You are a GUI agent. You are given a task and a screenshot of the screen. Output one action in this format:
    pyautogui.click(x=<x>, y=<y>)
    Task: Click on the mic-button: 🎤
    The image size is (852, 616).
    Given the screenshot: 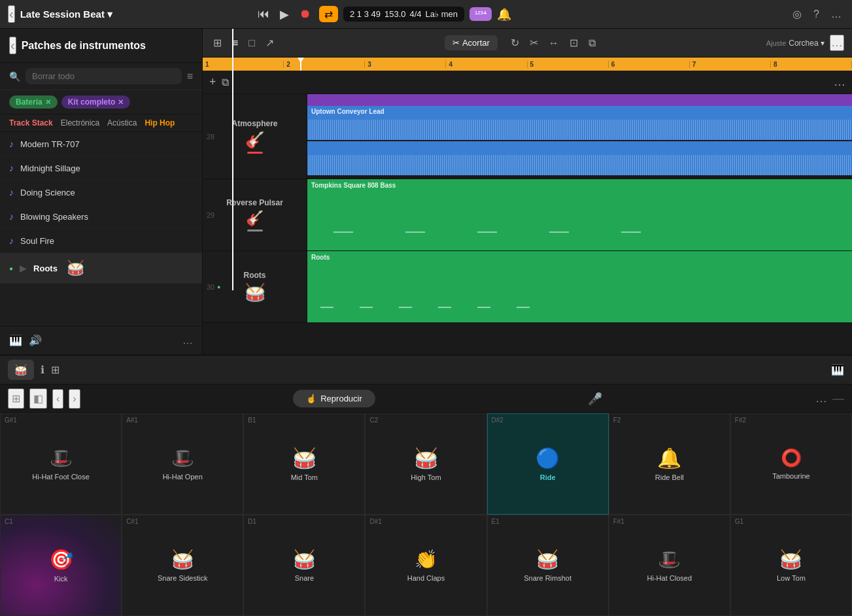 What is the action you would take?
    pyautogui.click(x=595, y=399)
    